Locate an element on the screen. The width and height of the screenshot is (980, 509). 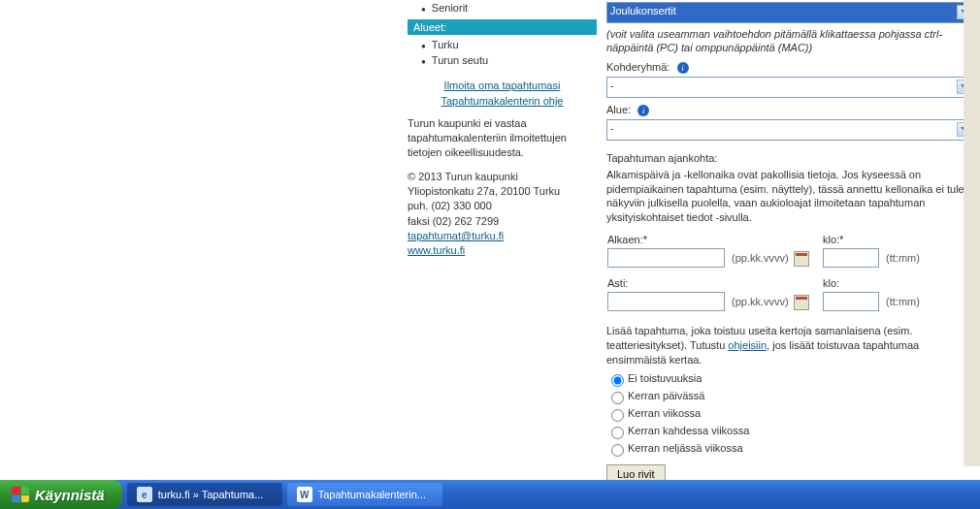
start-button: Käynnistä is located at coordinates (61, 494).